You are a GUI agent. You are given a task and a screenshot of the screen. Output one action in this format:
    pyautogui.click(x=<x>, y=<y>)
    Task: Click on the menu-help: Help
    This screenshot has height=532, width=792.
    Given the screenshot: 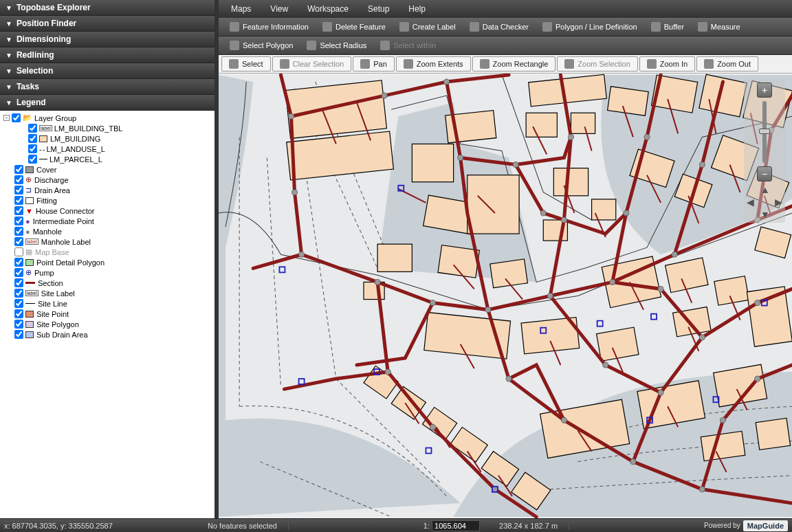 What is the action you would take?
    pyautogui.click(x=417, y=9)
    